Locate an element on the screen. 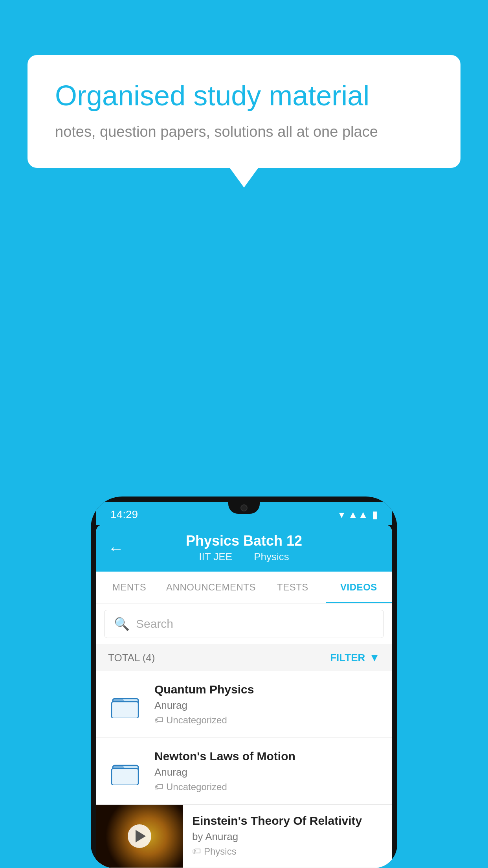 This screenshot has width=488, height=868. tabs-bar: MENTS ANNOUNCEMENTS TESTS VIDEOS is located at coordinates (244, 587).